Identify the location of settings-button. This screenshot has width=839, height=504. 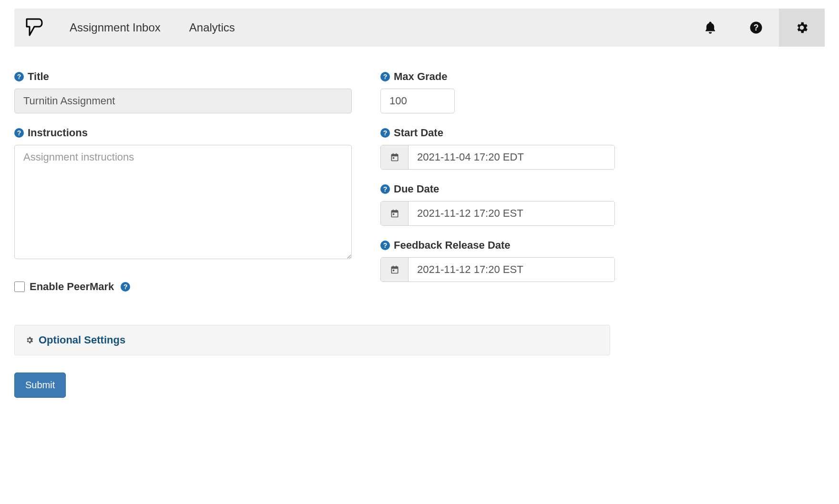
(802, 28).